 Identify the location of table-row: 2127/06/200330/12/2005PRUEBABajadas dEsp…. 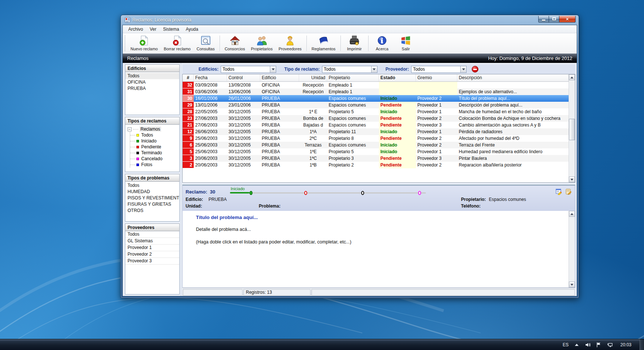
(376, 125).